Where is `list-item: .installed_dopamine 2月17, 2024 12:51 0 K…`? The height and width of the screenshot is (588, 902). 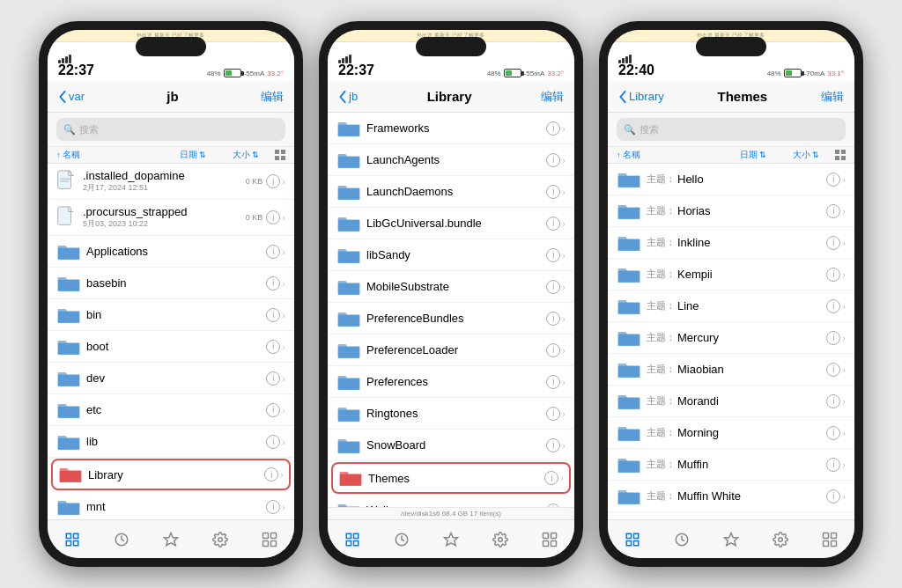
list-item: .installed_dopamine 2月17, 2024 12:51 0 K… is located at coordinates (171, 181).